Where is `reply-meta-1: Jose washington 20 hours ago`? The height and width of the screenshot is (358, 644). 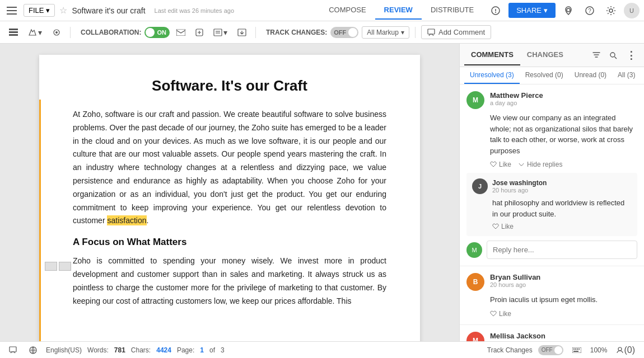
reply-meta-1: Jose washington 20 hours ago is located at coordinates (562, 186).